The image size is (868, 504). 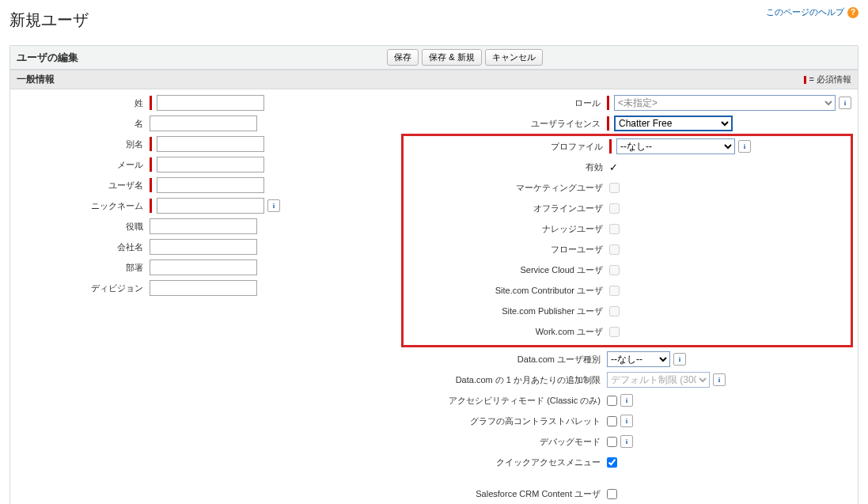 What do you see at coordinates (505, 494) in the screenshot?
I see `crm-content-user-label: Salesforce CRM Content ユーザ` at bounding box center [505, 494].